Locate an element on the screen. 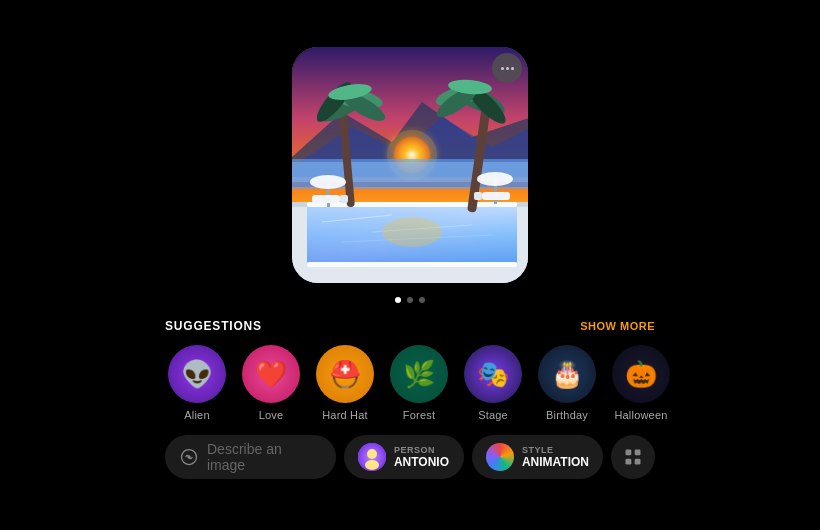 Image resolution: width=820 pixels, height=530 pixels. describe-input: Describe an image is located at coordinates (250, 457).